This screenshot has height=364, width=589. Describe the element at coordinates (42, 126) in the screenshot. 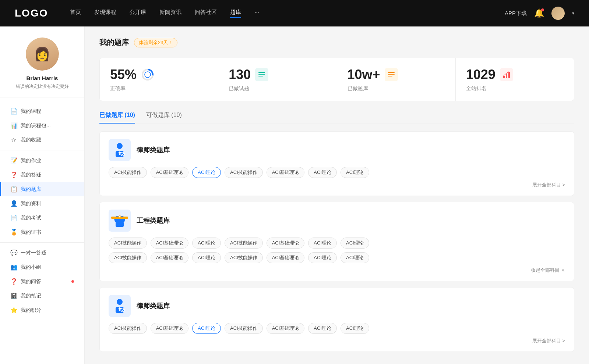

I see `sidebar-item-course-package: 📊 我的课程包...` at that location.